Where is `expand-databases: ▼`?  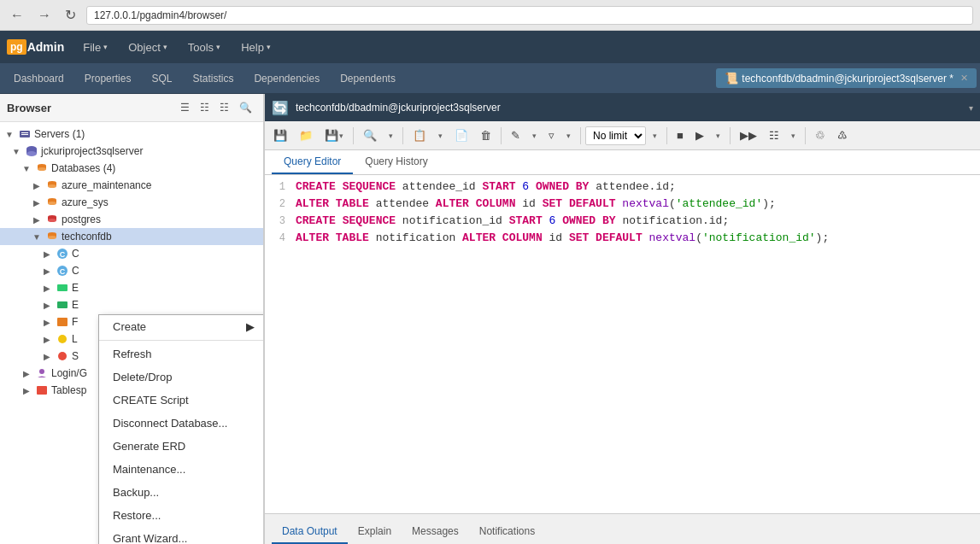 expand-databases: ▼ is located at coordinates (26, 169).